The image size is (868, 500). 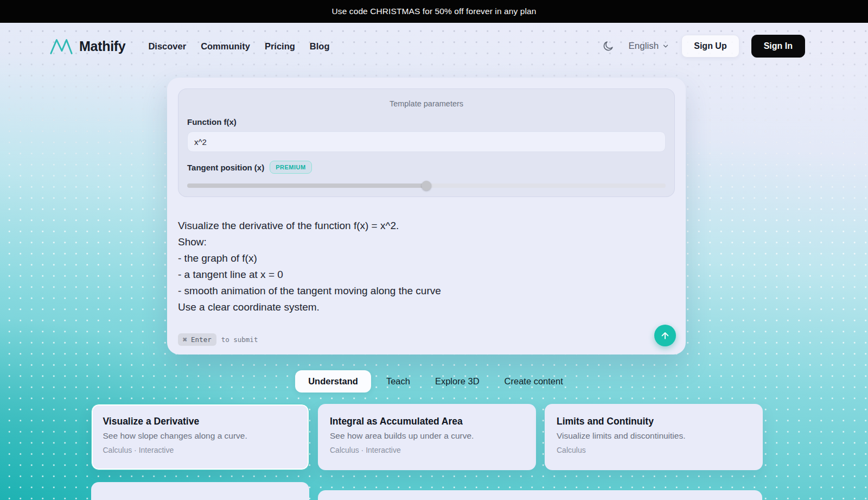 What do you see at coordinates (218, 340) in the screenshot?
I see `submit-hint: ⌘ Enter to submit` at bounding box center [218, 340].